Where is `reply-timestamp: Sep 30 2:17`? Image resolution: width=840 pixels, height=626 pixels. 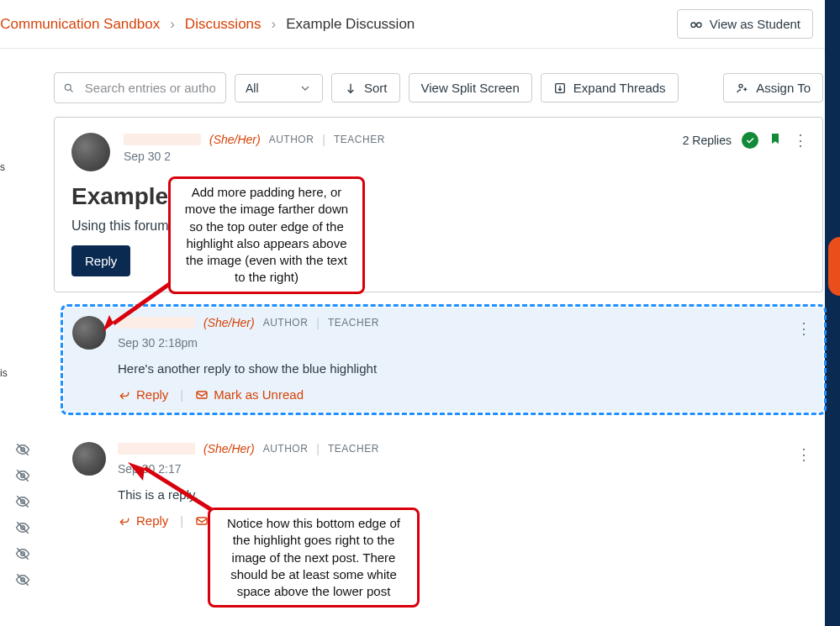
reply-timestamp: Sep 30 2:17 is located at coordinates (249, 469).